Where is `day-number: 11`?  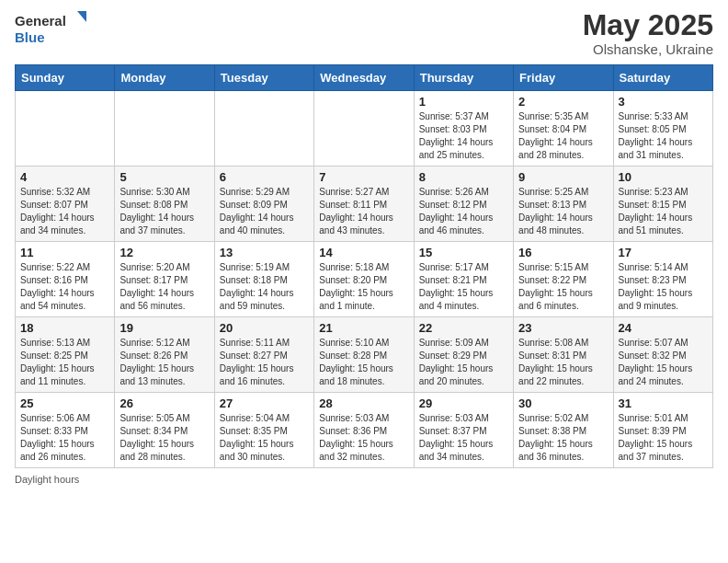 day-number: 11 is located at coordinates (64, 252).